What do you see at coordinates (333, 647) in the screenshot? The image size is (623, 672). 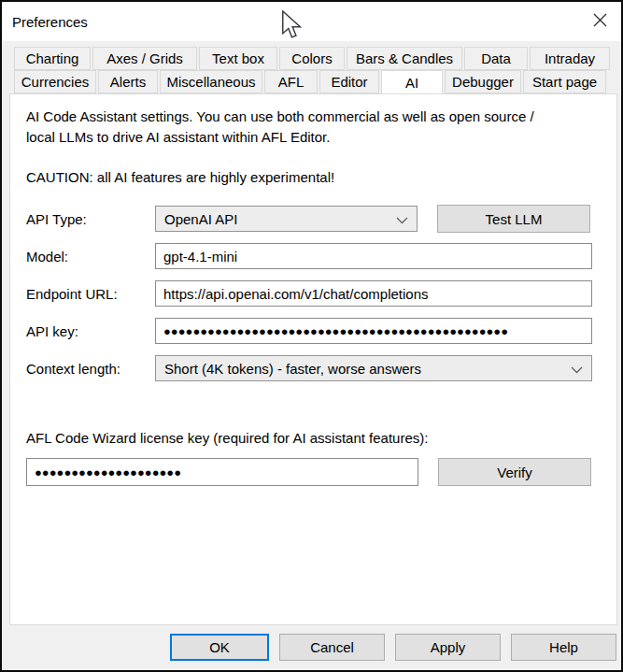 I see `cancel-button: Cancel` at bounding box center [333, 647].